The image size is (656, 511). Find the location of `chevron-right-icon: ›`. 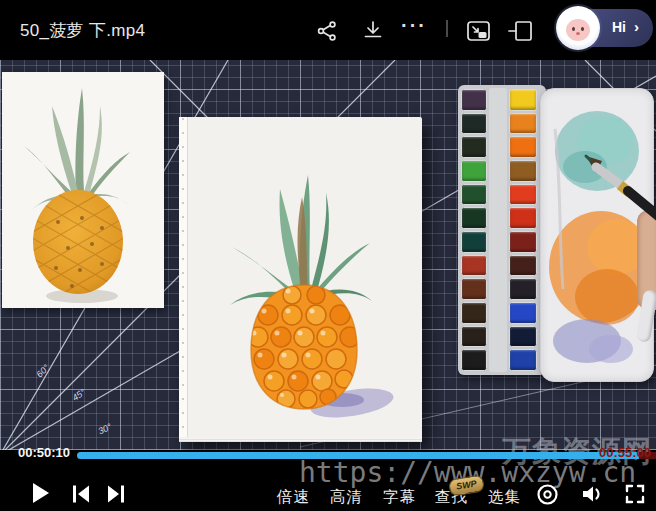

chevron-right-icon: › is located at coordinates (636, 26).